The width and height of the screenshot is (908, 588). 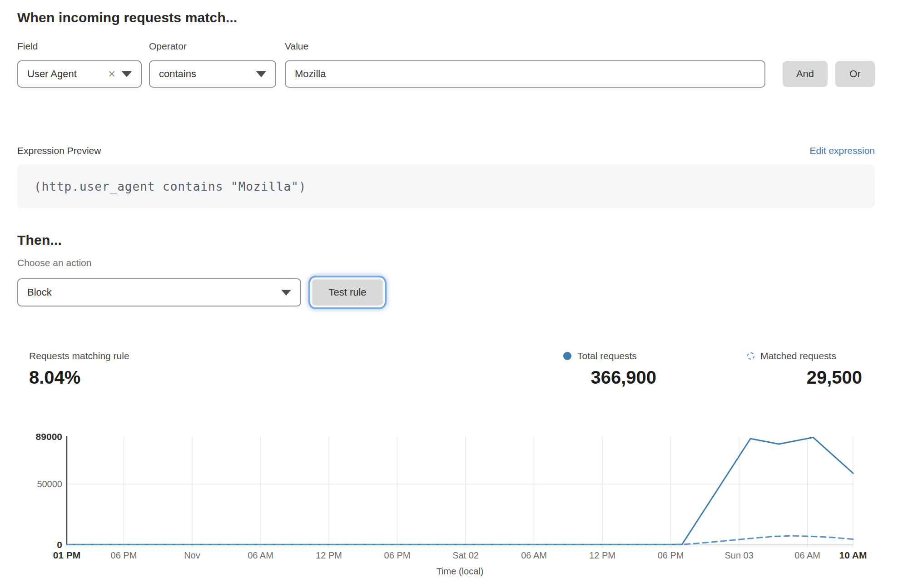 I want to click on svg-text: 50000, so click(x=50, y=484).